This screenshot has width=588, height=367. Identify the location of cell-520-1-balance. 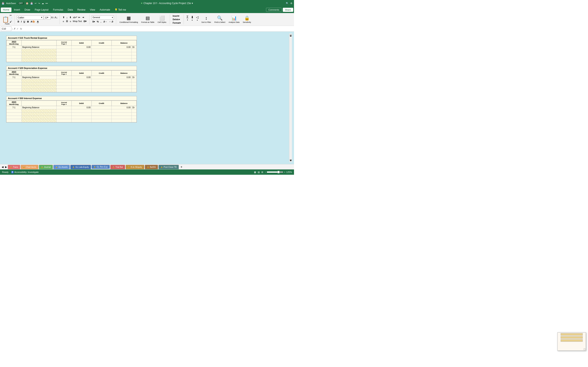
(121, 81).